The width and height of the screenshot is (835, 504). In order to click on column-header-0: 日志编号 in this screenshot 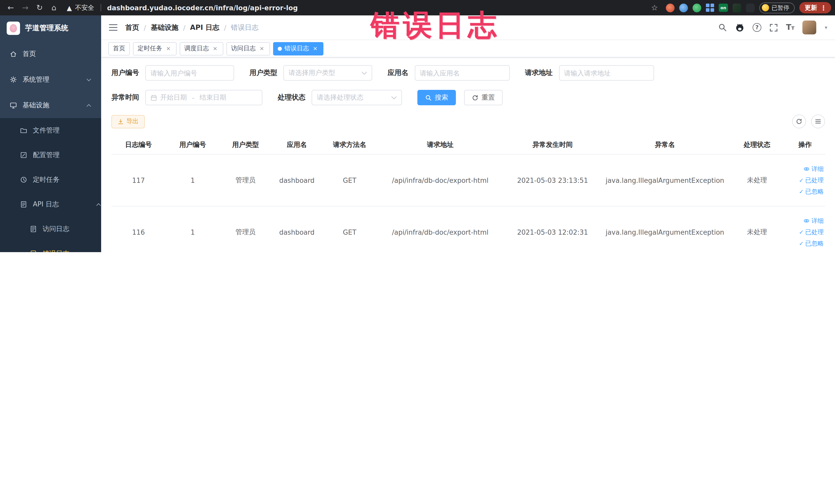, I will do `click(139, 145)`.